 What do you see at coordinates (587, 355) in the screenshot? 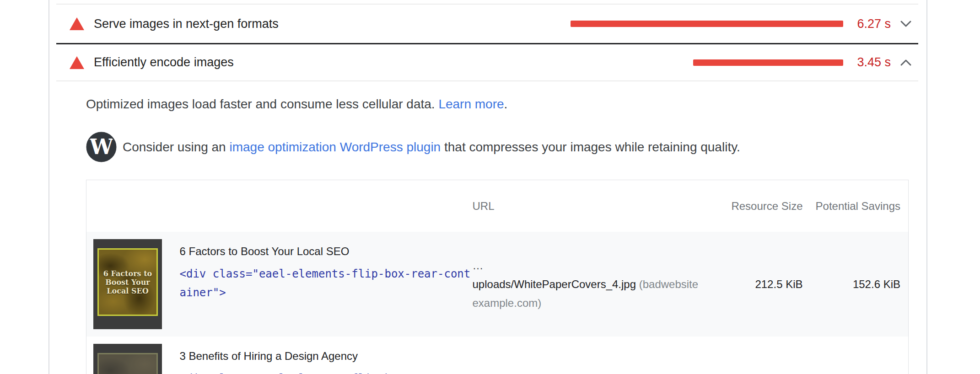
I see `url-cell: …` at bounding box center [587, 355].